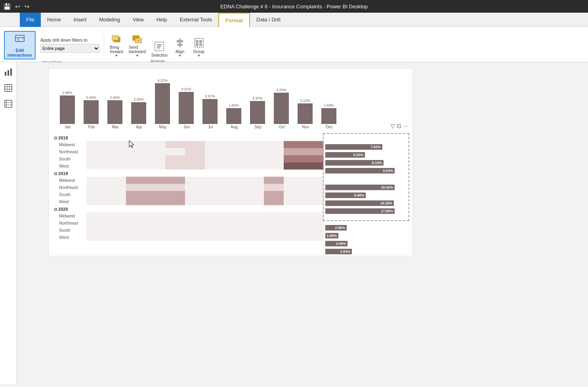 The width and height of the screenshot is (588, 387). Describe the element at coordinates (54, 20) in the screenshot. I see `tab-home: Home` at that location.